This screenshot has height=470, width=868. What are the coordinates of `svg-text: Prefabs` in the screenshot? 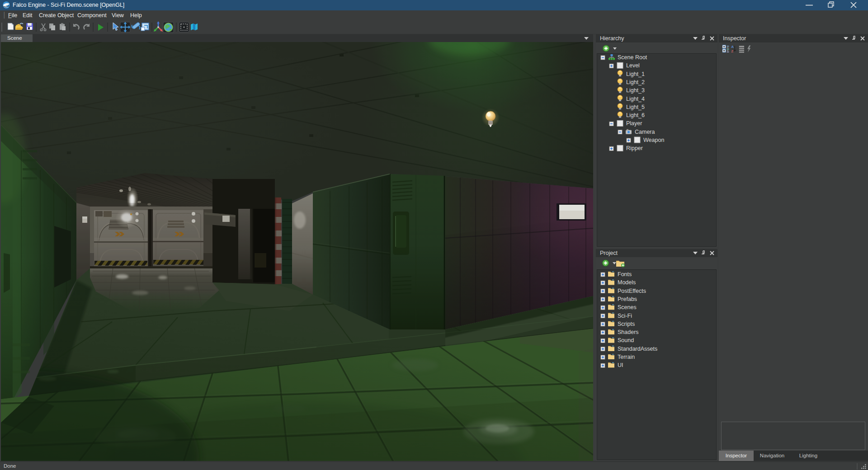 It's located at (627, 299).